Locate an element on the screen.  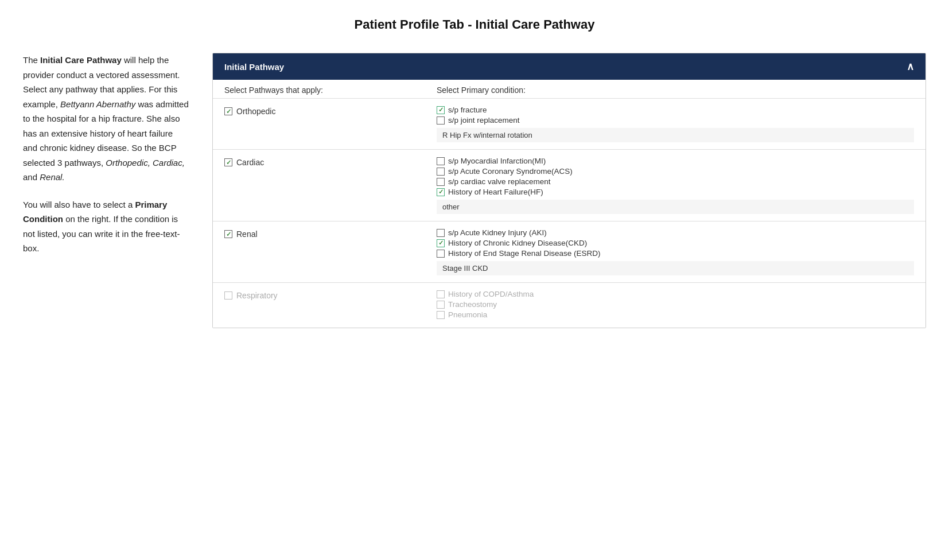
pneumonia-checkbox is located at coordinates (441, 315).